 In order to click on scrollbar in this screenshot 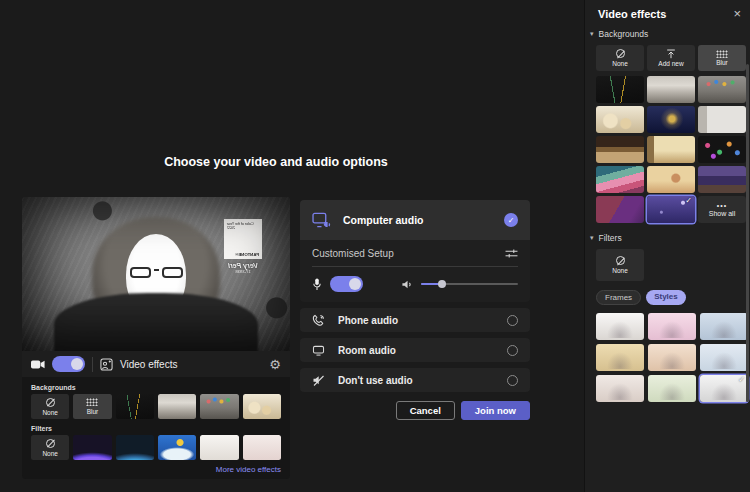, I will do `click(748, 233)`.